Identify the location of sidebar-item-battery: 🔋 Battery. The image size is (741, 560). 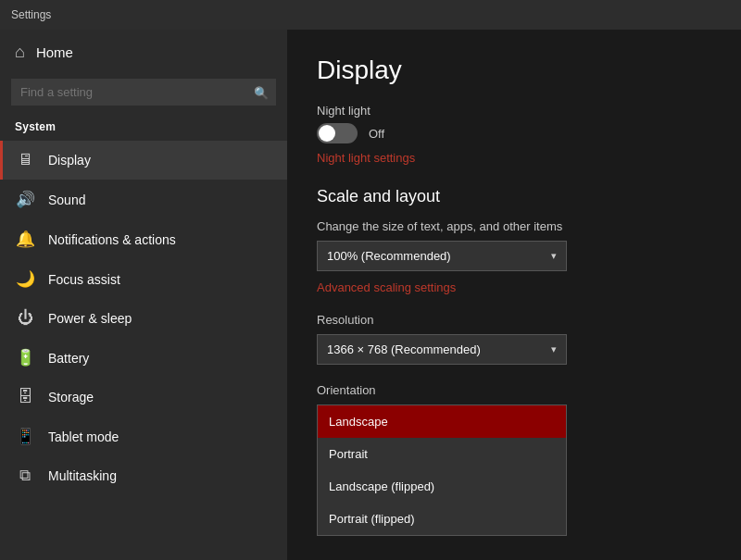
(144, 357).